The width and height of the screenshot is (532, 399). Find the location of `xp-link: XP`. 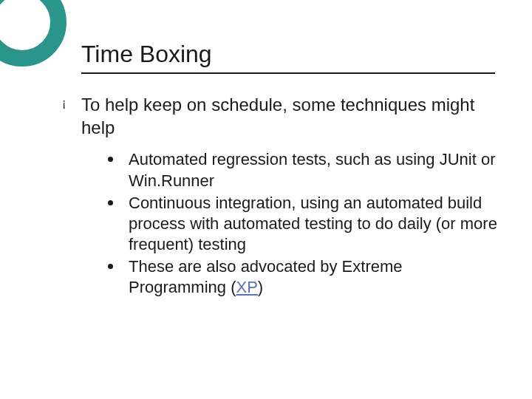

xp-link: XP is located at coordinates (247, 287).